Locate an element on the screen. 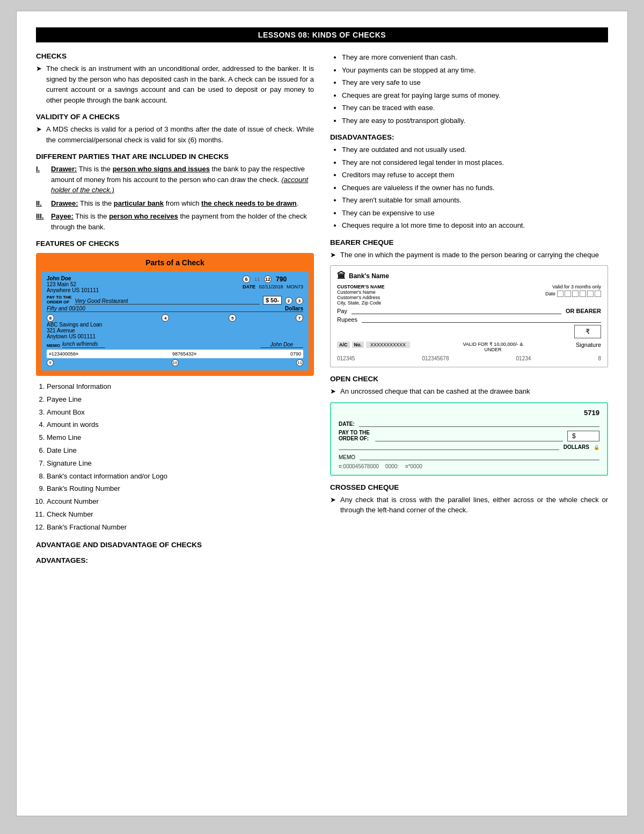  check-dollars-word: Dollars is located at coordinates (294, 308).